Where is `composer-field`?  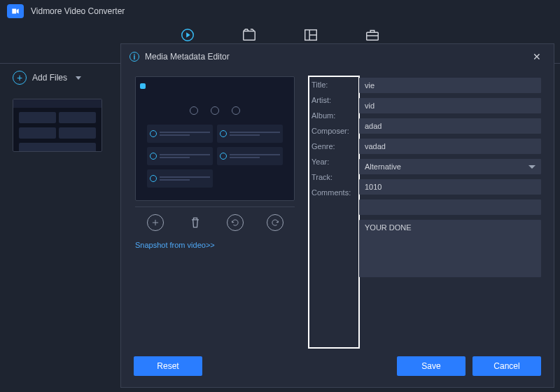 composer-field is located at coordinates (450, 146).